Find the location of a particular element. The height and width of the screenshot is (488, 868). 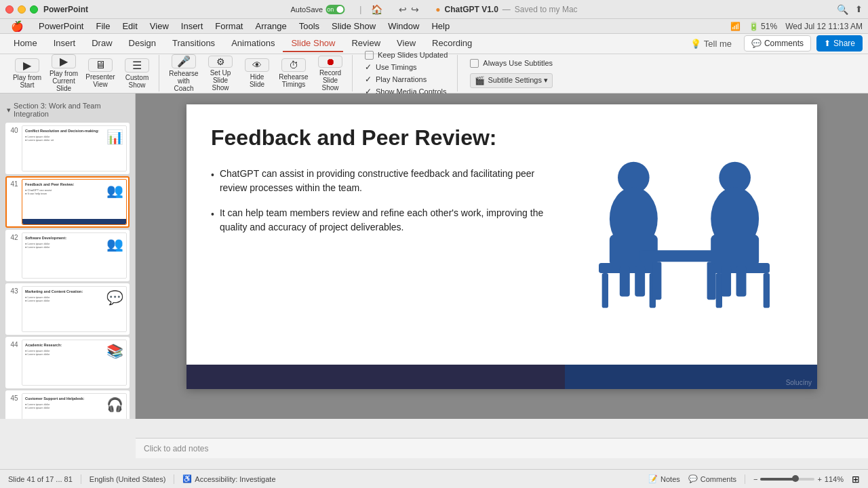

tab-review: Review is located at coordinates (366, 43).